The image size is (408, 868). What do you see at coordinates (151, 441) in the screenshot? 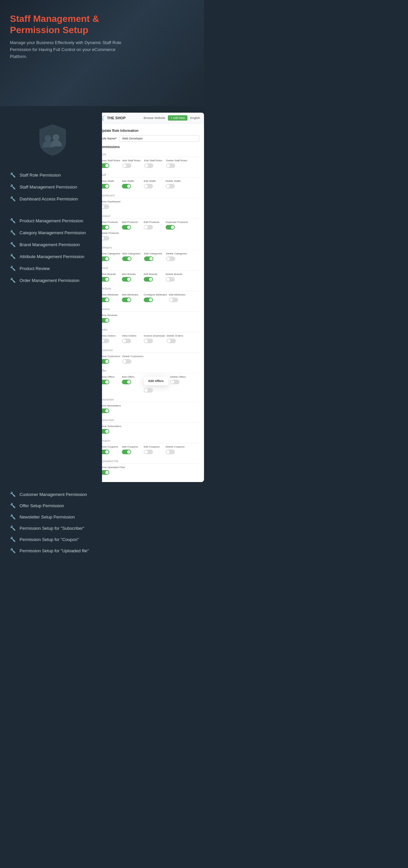
I see `section-coupon-label: Coupon` at bounding box center [151, 441].